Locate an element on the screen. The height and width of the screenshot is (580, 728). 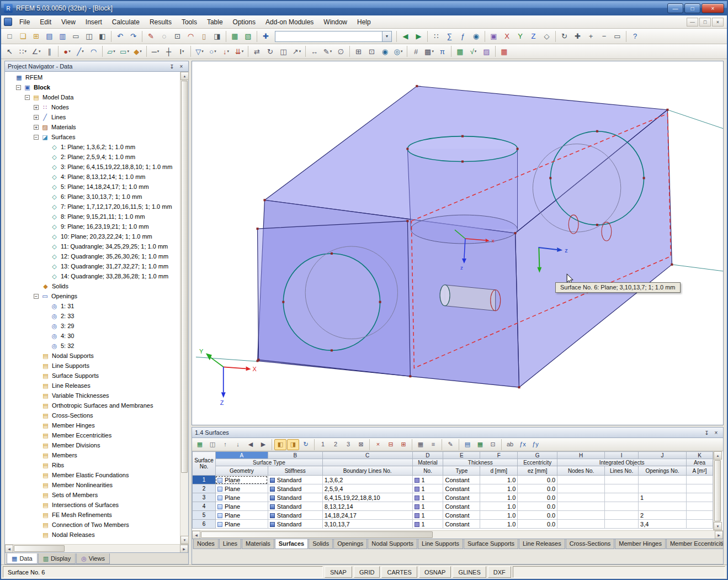
tree-item-2-33: ◎2: 33 is located at coordinates (93, 316).